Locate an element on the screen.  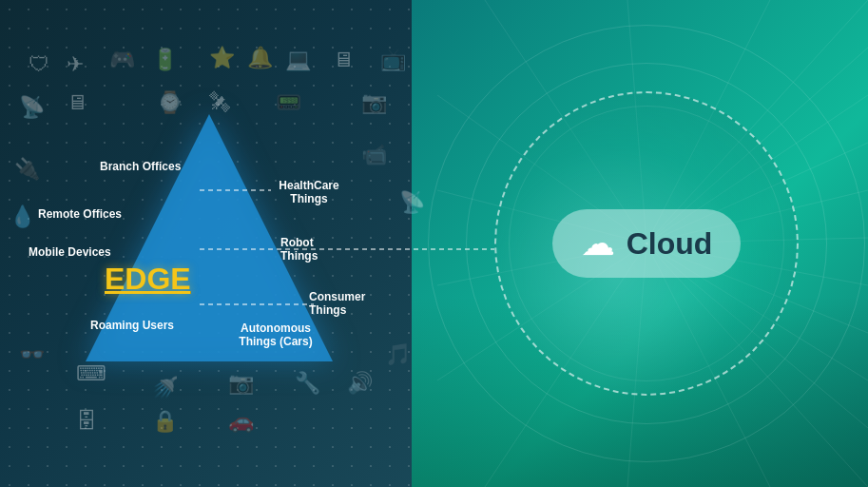
autonomous-things-label: Autonomous Things (Cars) is located at coordinates (276, 335).